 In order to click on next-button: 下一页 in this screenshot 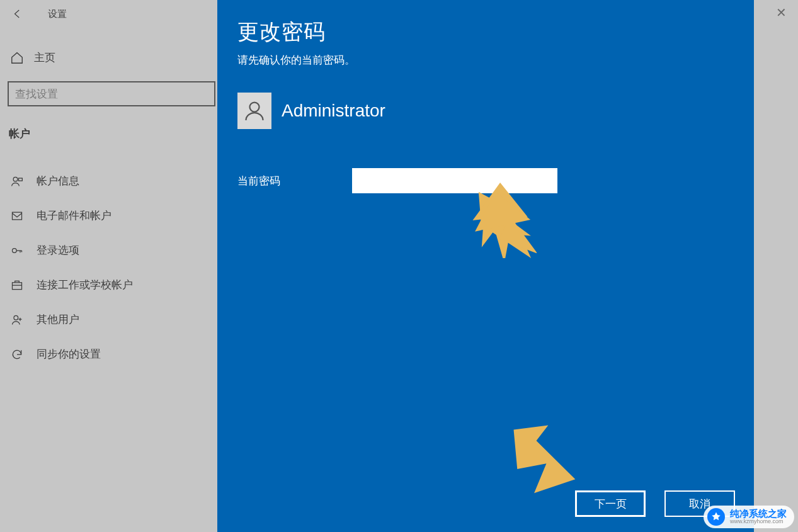, I will do `click(610, 504)`.